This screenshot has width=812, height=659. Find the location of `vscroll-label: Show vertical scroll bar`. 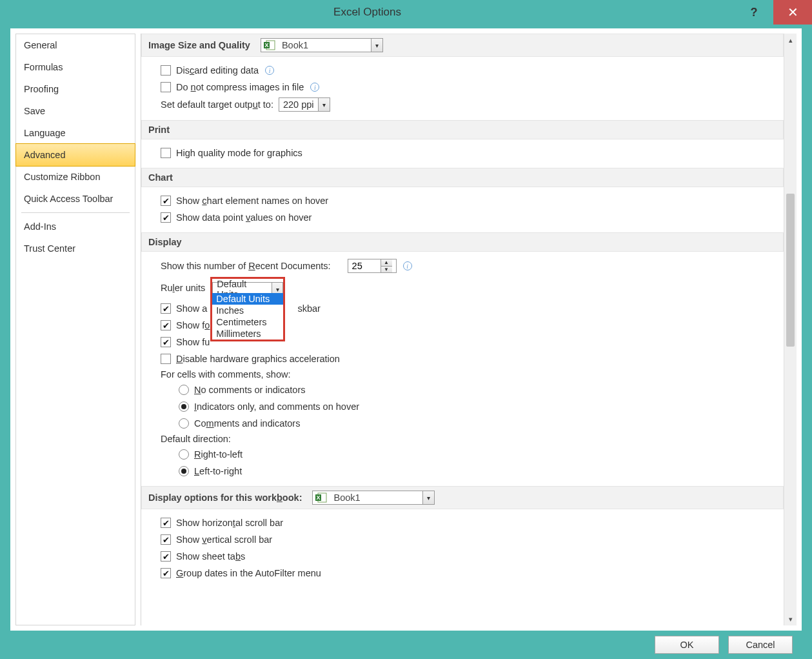

vscroll-label: Show vertical scroll bar is located at coordinates (224, 540).